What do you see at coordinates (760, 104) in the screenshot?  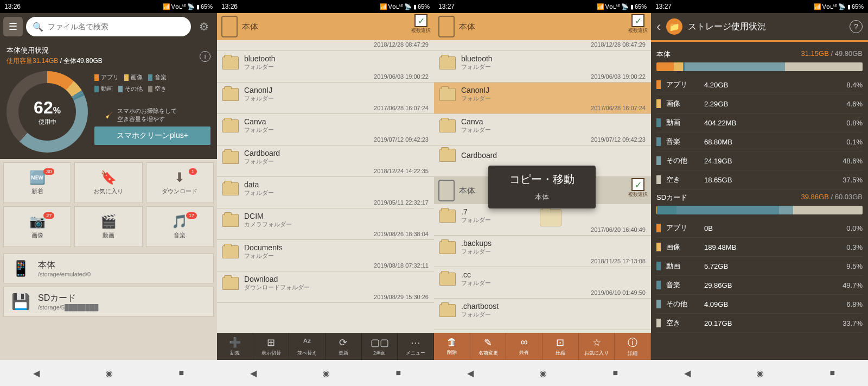 I see `storage-row: 画像2.29GB4.6%` at bounding box center [760, 104].